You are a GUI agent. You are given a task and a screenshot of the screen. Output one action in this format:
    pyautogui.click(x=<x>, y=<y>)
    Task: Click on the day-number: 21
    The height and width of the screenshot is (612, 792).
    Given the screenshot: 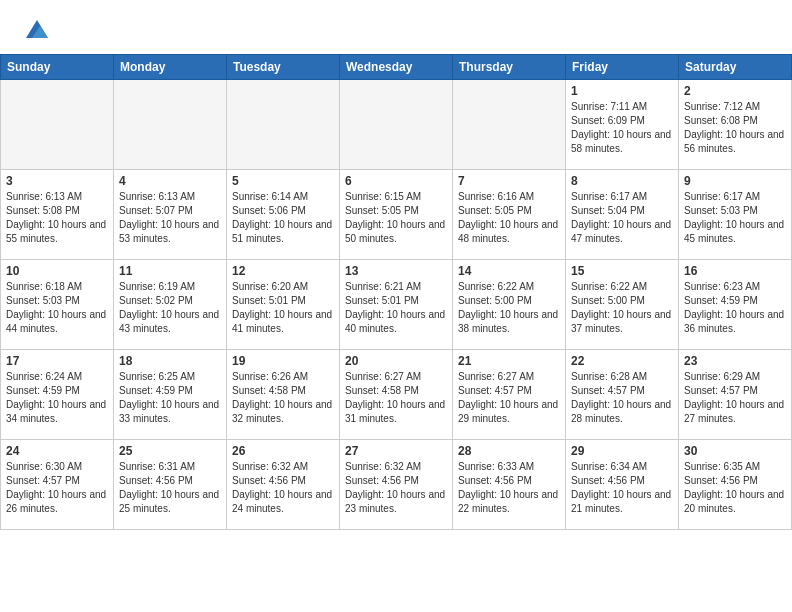 What is the action you would take?
    pyautogui.click(x=509, y=361)
    